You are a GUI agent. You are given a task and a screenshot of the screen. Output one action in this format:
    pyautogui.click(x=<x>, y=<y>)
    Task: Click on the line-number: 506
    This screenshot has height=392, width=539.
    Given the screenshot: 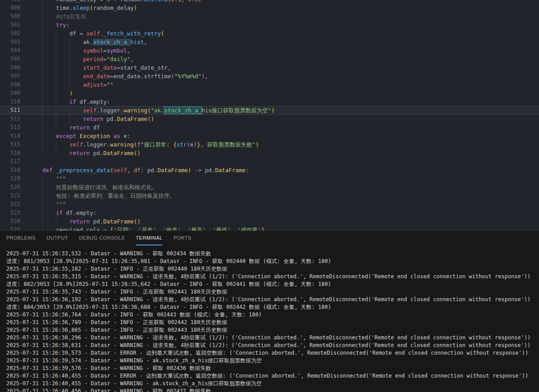 What is the action you would take?
    pyautogui.click(x=10, y=67)
    